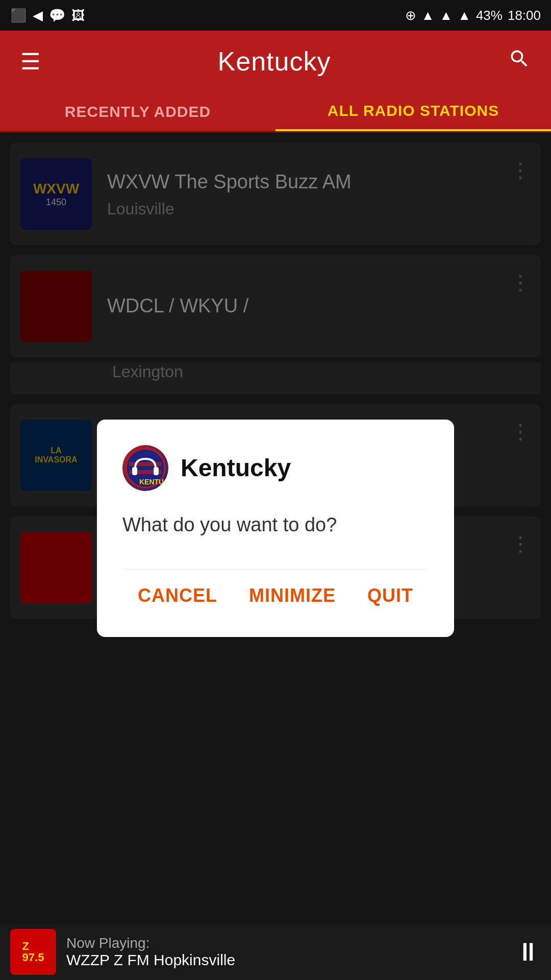  I want to click on back-icon: ◀, so click(38, 15).